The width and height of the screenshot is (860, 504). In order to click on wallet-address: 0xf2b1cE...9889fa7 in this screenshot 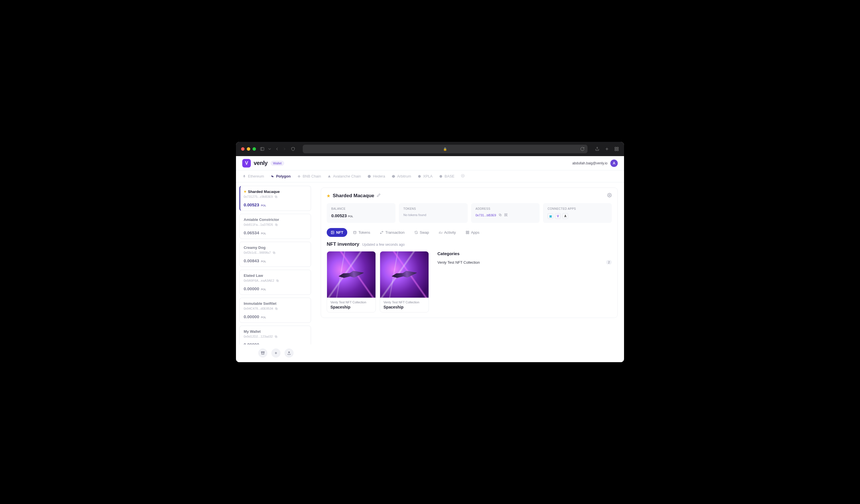, I will do `click(257, 253)`.